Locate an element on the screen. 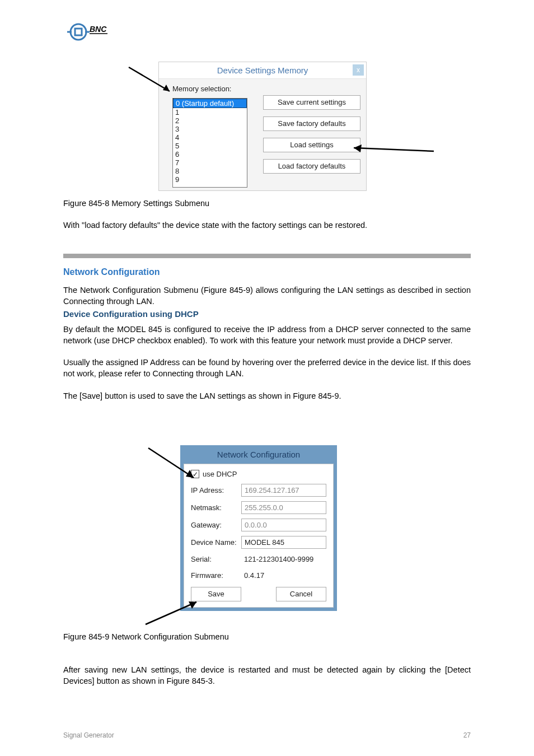 The width and height of the screenshot is (534, 756). list-item: 9 is located at coordinates (210, 179).